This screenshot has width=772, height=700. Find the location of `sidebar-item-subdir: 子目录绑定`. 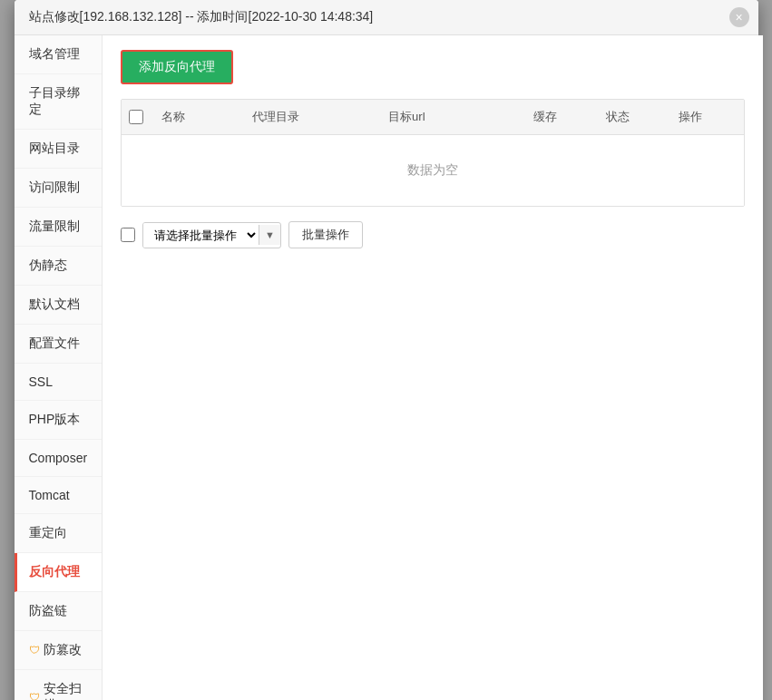

sidebar-item-subdir: 子目录绑定 is located at coordinates (58, 102).